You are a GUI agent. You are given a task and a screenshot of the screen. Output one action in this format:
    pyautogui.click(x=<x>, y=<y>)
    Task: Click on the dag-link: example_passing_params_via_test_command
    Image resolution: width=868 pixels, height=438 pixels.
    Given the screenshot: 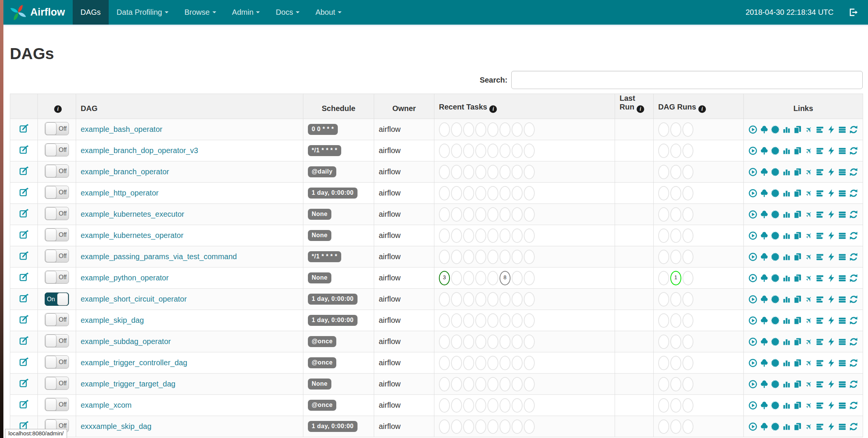 What is the action you would take?
    pyautogui.click(x=159, y=257)
    